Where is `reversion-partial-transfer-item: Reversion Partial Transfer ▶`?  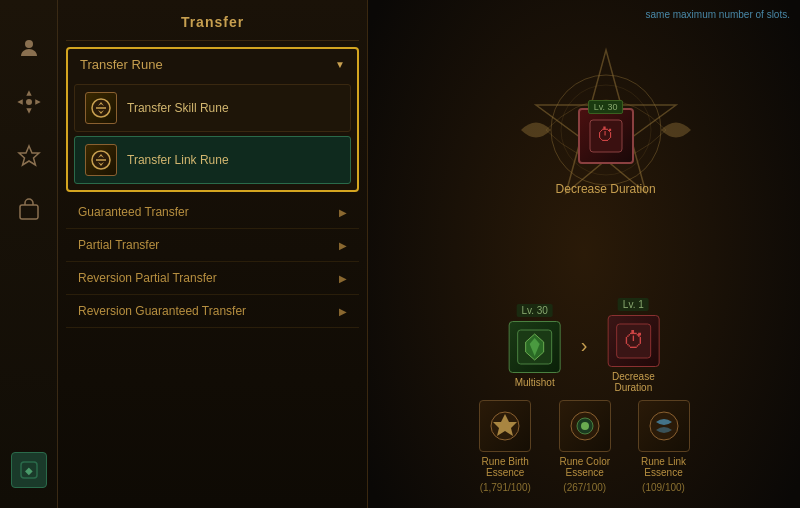 reversion-partial-transfer-item: Reversion Partial Transfer ▶ is located at coordinates (212, 278).